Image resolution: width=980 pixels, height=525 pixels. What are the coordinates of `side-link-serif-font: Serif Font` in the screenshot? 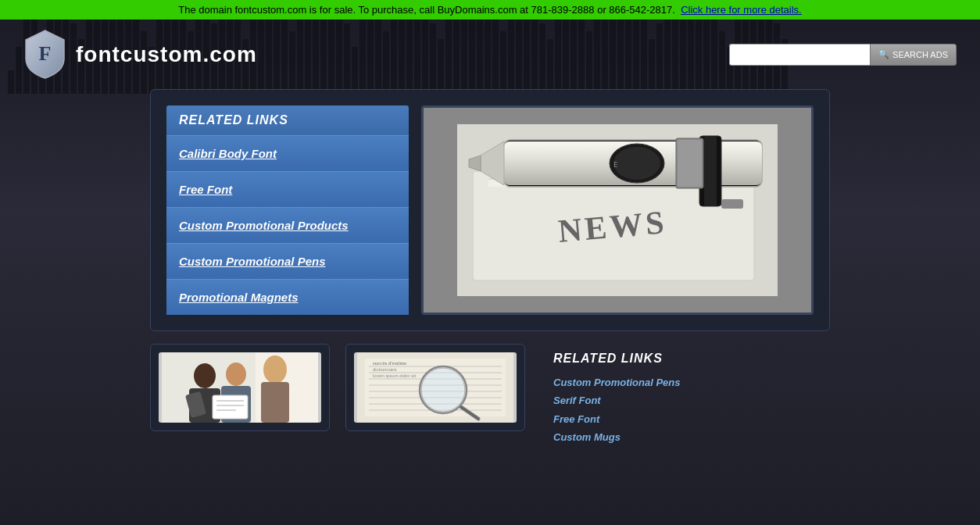 It's located at (685, 400).